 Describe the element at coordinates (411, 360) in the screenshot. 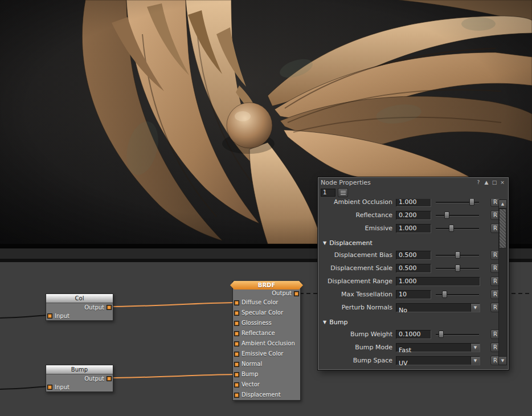

I see `property-row: Bump SpaceUV▼R` at that location.